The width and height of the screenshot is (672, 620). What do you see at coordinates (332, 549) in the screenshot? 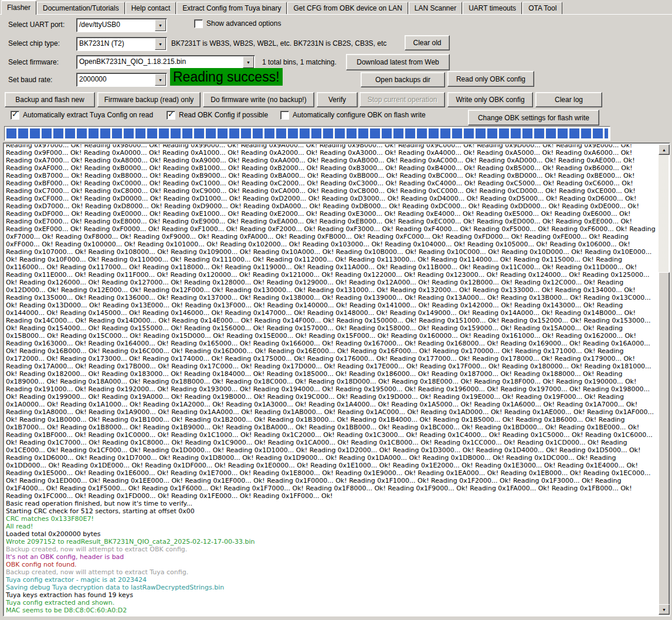
I see `log-line: Backup created, now will attempt to extr…` at bounding box center [332, 549].